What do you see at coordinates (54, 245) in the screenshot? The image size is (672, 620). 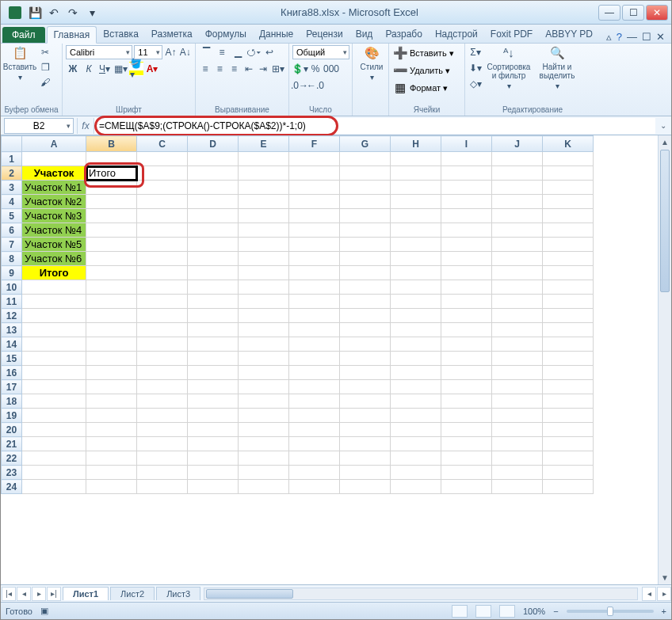 I see `cell-A7: Участок №5` at bounding box center [54, 245].